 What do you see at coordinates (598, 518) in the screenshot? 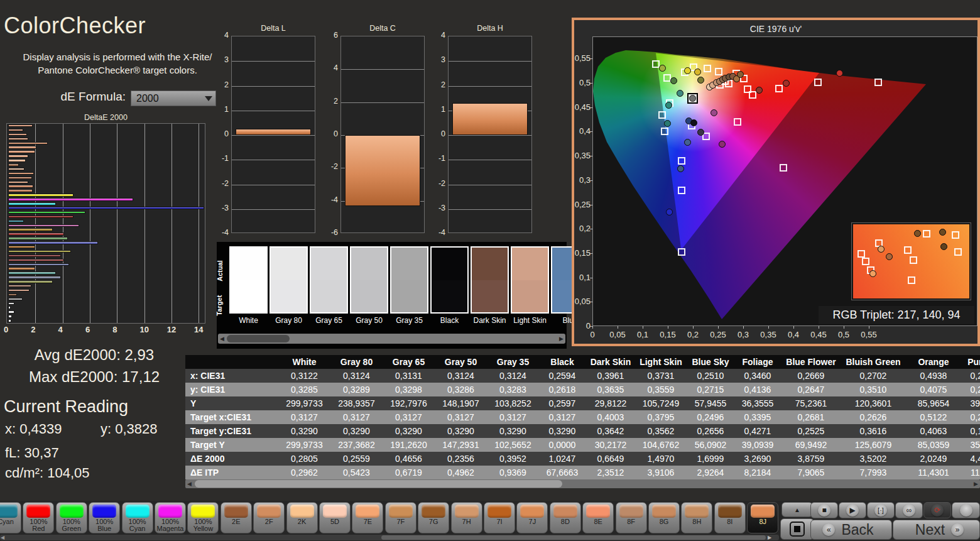
I see `patch-button-8e: 8E` at bounding box center [598, 518].